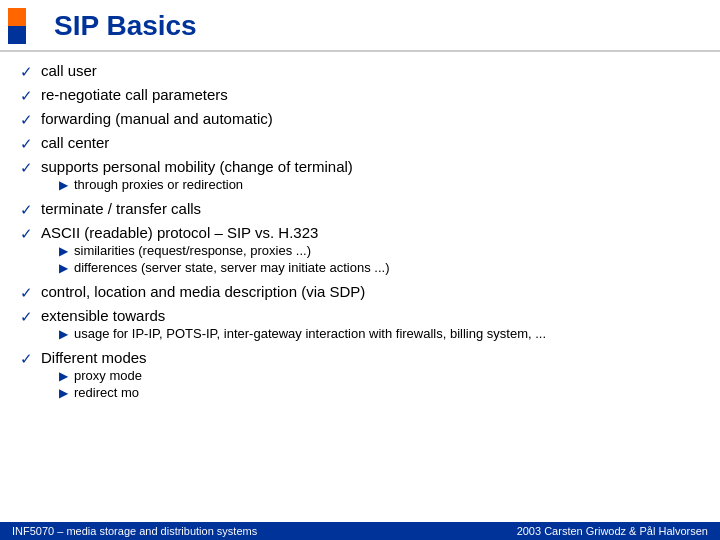 The height and width of the screenshot is (540, 720). What do you see at coordinates (360, 120) in the screenshot?
I see `main-list-item-3: ✓forwarding (manual and automatic)` at bounding box center [360, 120].